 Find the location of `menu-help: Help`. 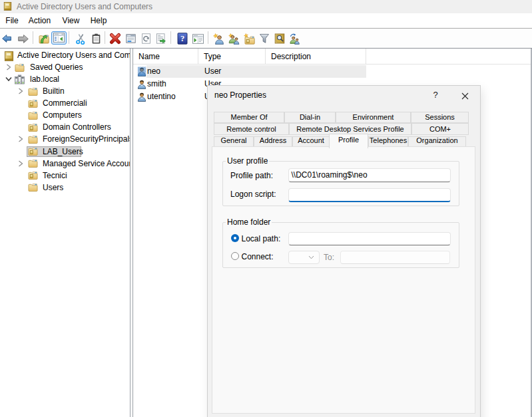

menu-help: Help is located at coordinates (99, 21).